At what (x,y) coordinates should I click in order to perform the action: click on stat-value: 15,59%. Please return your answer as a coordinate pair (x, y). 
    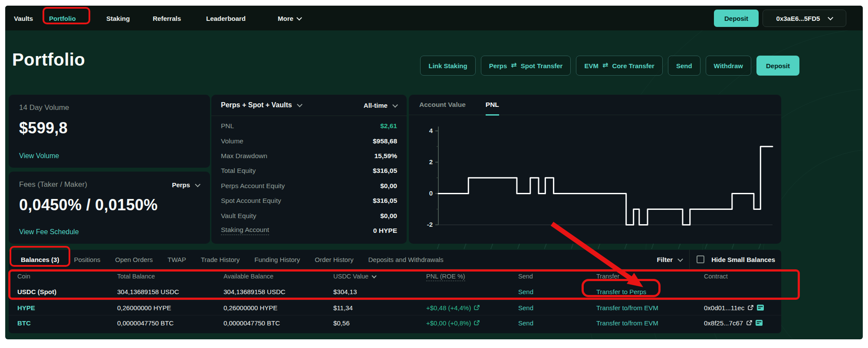
    Looking at the image, I should click on (385, 156).